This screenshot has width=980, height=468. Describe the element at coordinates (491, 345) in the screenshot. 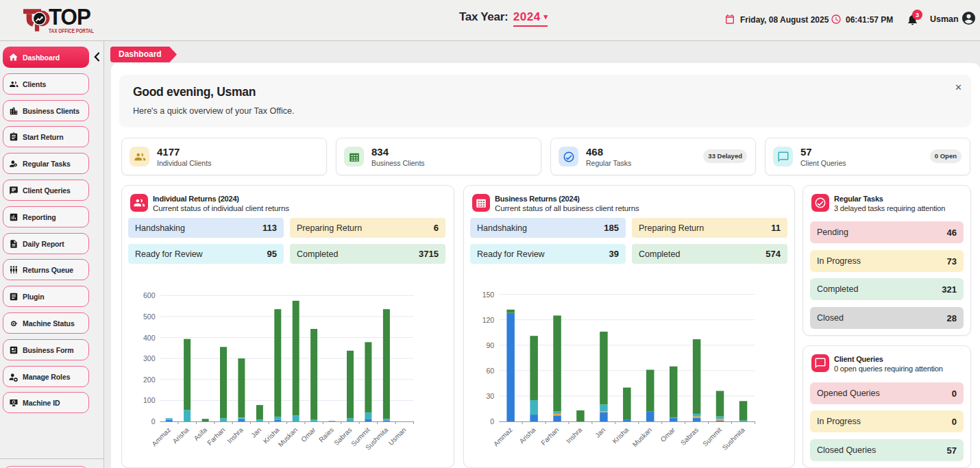

I see `svg-text: 90` at that location.